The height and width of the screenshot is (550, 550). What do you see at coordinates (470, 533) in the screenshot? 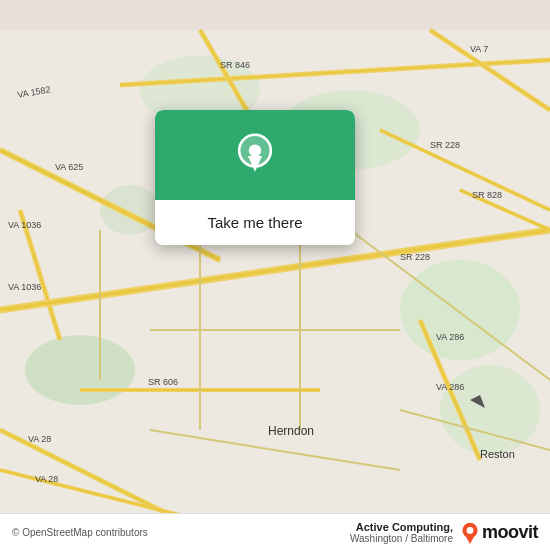
I see `moovit-pin-icon` at bounding box center [470, 533].